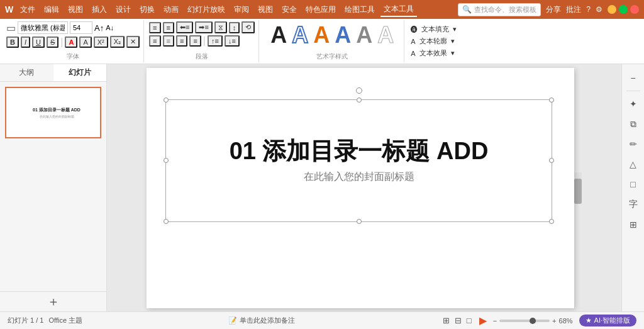  Describe the element at coordinates (548, 10) in the screenshot. I see `title-bar-right: 🔍 查找命令、搜索模板 分享 批注 ? ⚙` at that location.